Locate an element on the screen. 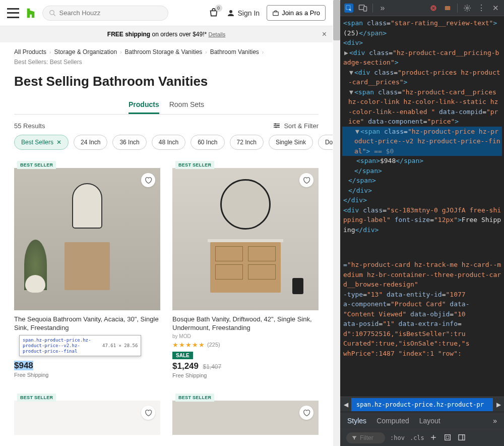 The height and width of the screenshot is (446, 504). star-rating: ★ ★ ★ ★ ★ (225) is located at coordinates (245, 345).